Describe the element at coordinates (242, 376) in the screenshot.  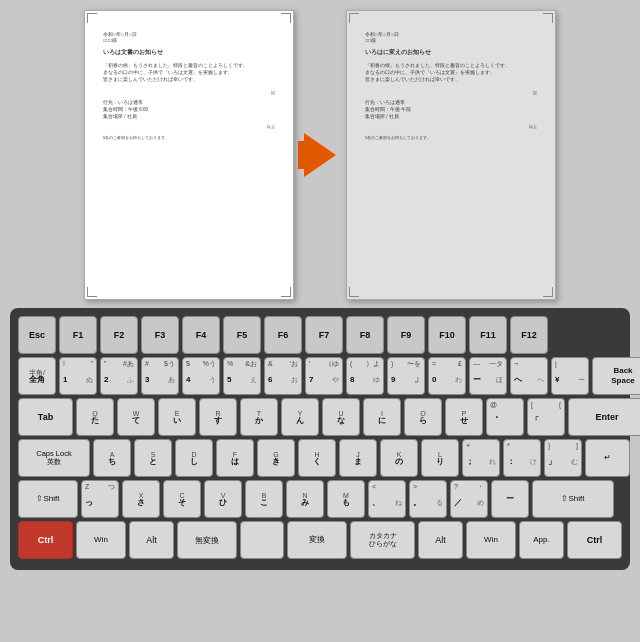
I see `key-5: %&お 5え` at that location.